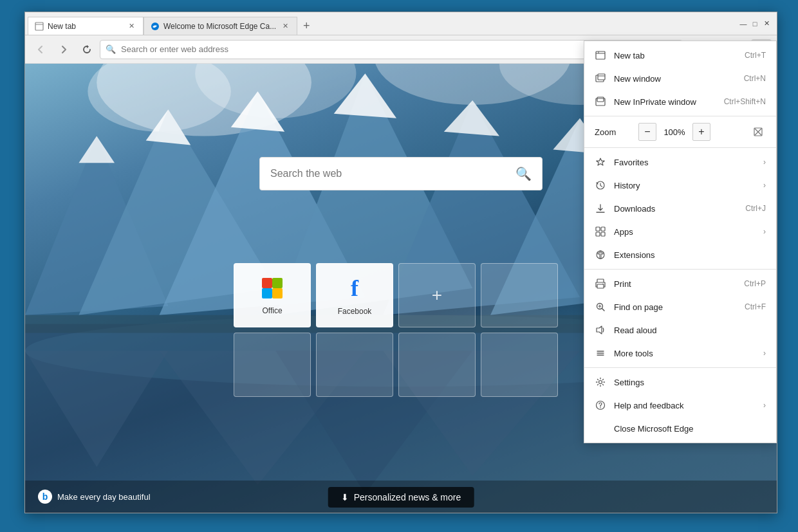 The width and height of the screenshot is (798, 532). What do you see at coordinates (680, 284) in the screenshot?
I see `menu-item-print: Print Ctrl+P` at bounding box center [680, 284].